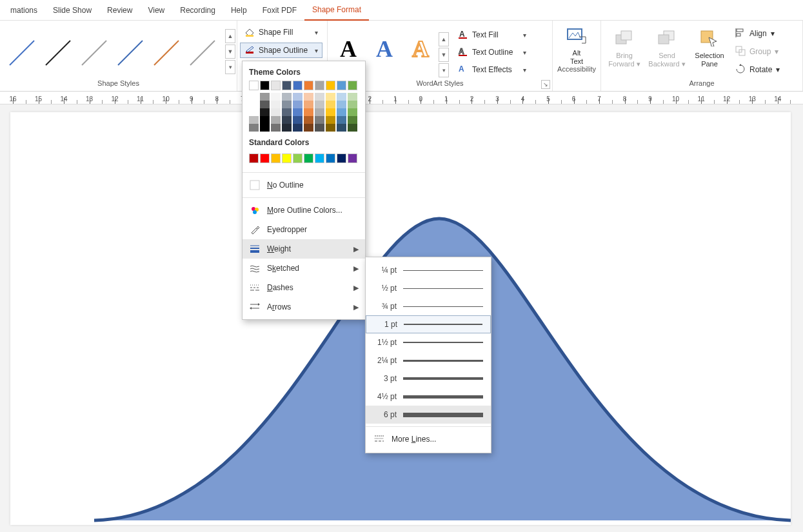 Image resolution: width=803 pixels, height=532 pixels. Describe the element at coordinates (757, 52) in the screenshot. I see `group-button: Group▾` at that location.